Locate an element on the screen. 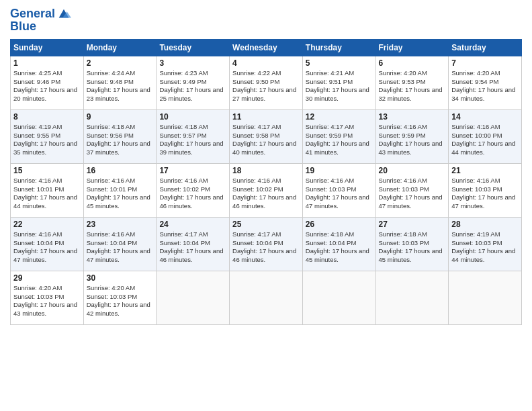  day-info: Sunrise: 4:17 AMSunset: 9:58 PMDaylight:… is located at coordinates (265, 140).